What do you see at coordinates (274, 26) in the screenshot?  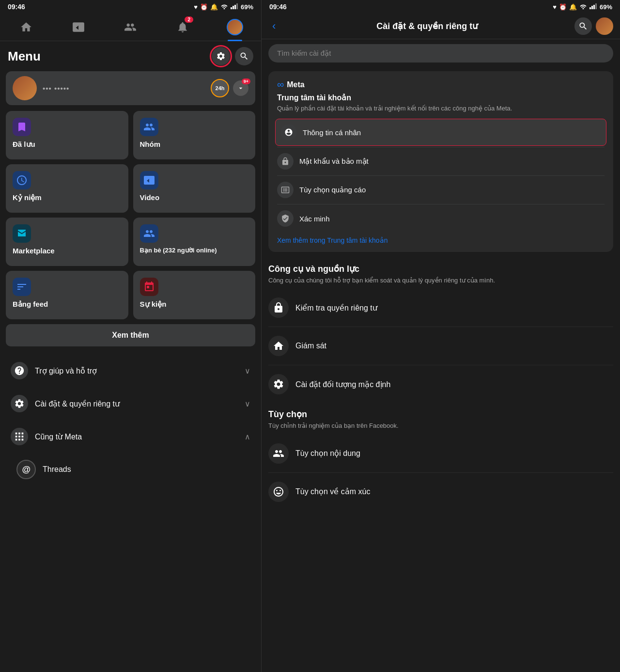 I see `back-button: ‹` at bounding box center [274, 26].